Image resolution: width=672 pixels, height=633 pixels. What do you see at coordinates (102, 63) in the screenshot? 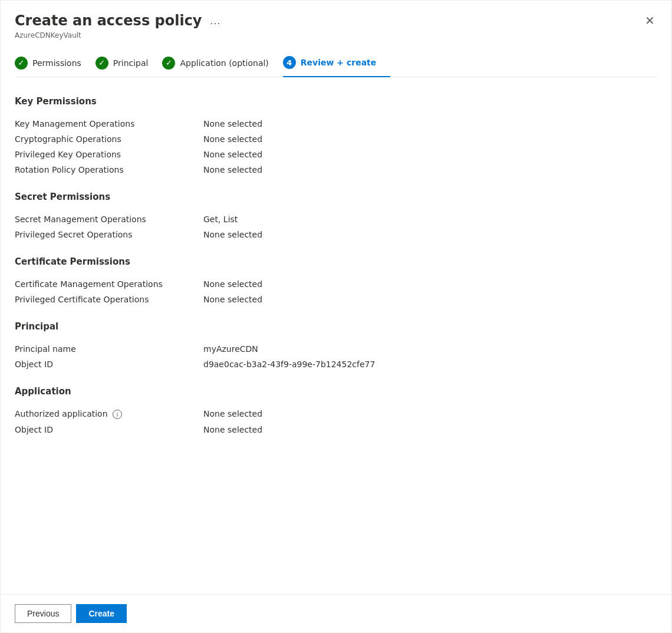
I see `step-principal-icon: ✓` at bounding box center [102, 63].